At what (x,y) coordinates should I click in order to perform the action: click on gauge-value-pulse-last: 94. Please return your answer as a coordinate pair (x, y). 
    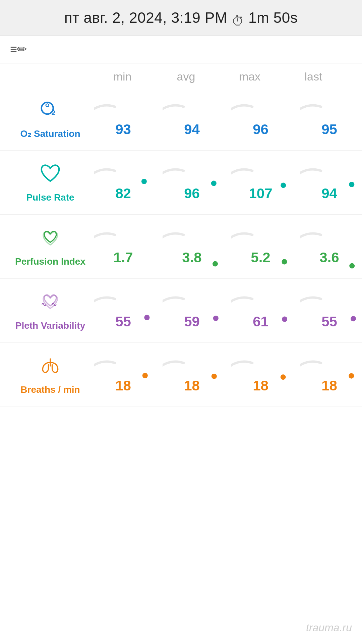
    Looking at the image, I should click on (329, 194).